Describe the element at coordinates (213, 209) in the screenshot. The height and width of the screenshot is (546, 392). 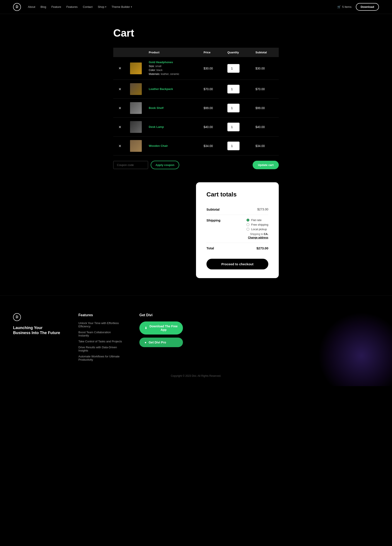
I see `subtotal-label: Subtotal` at that location.